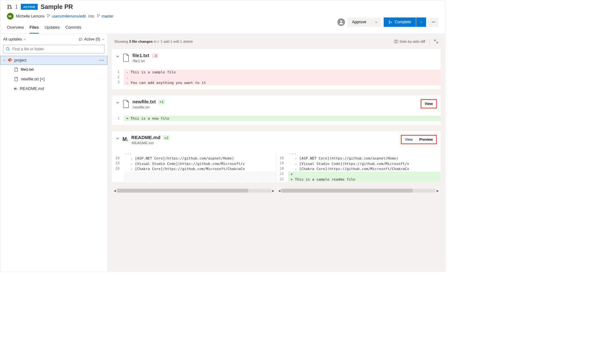  Describe the element at coordinates (364, 22) in the screenshot. I see `approve-button-split: Approve` at that location.